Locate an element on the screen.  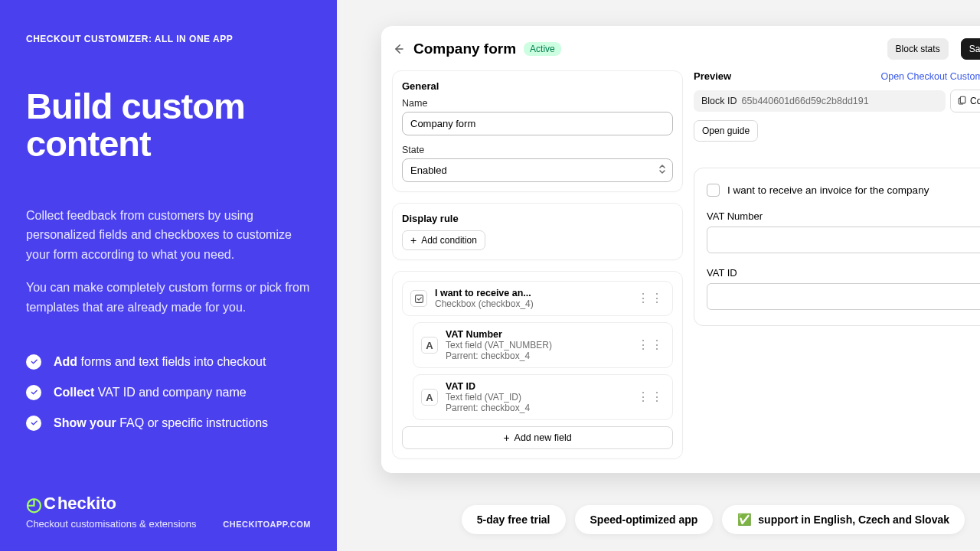
bullet-item: Add forms and text fields into checkout is located at coordinates (168, 362).